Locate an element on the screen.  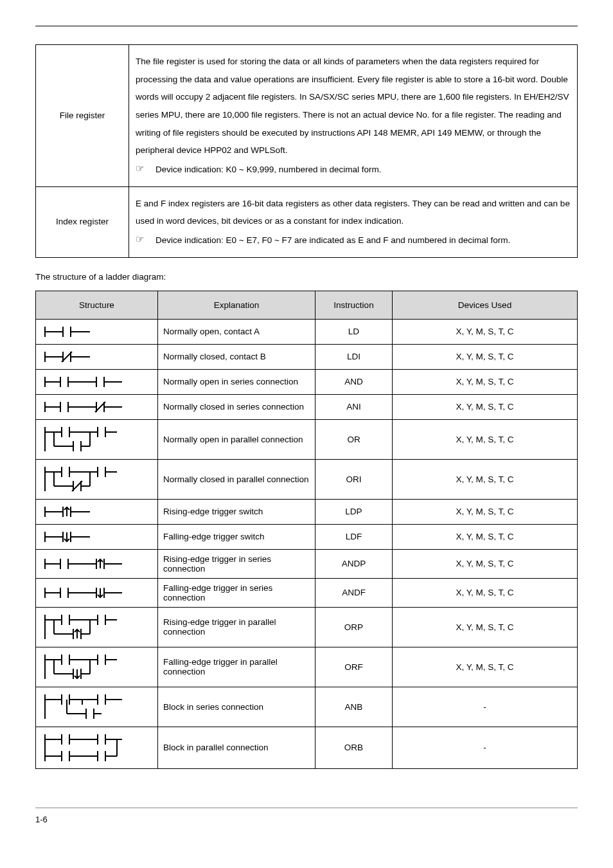
header-instruction: Instruction is located at coordinates (354, 305).